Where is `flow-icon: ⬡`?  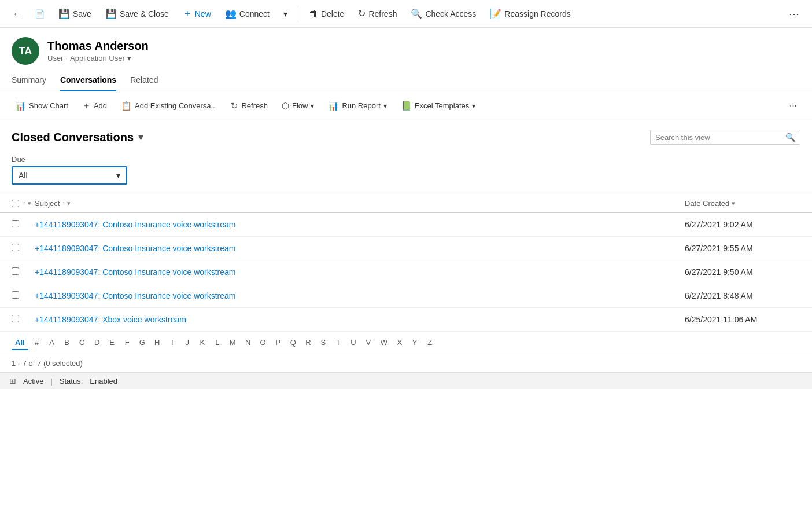 flow-icon: ⬡ is located at coordinates (286, 106).